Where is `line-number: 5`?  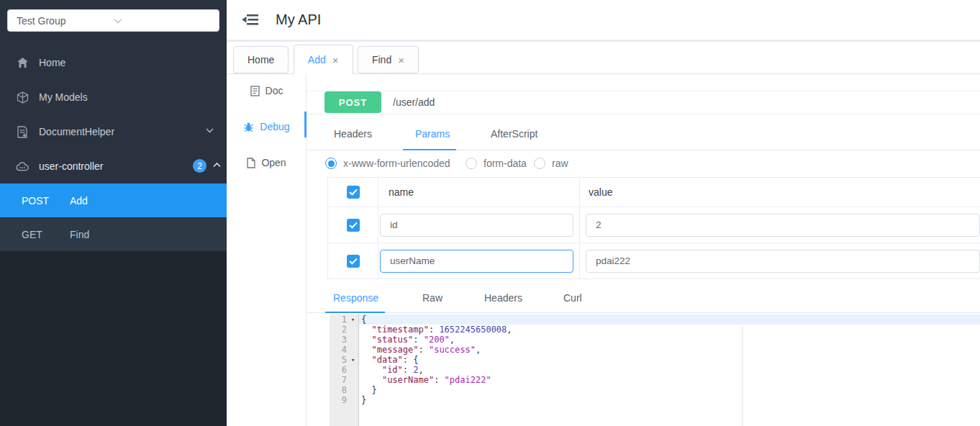
line-number: 5 is located at coordinates (338, 360).